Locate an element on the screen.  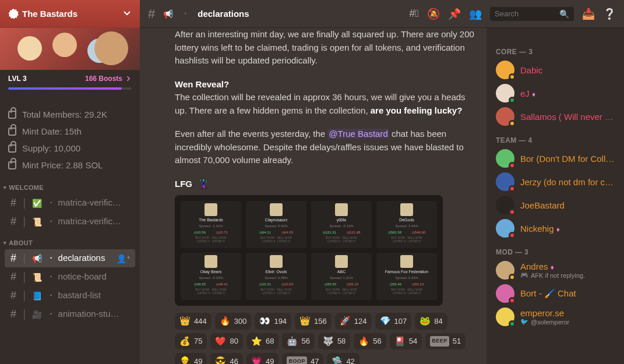
channel-noticeboard: #│📜・ notice-board is located at coordinates (70, 277).